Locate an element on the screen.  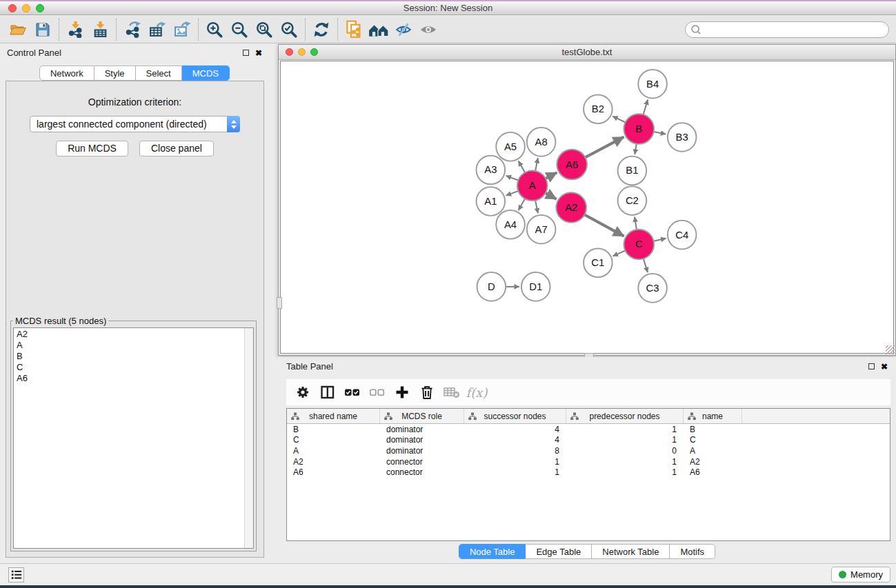
network-window-titlebar: testGlobe.txt is located at coordinates (587, 52).